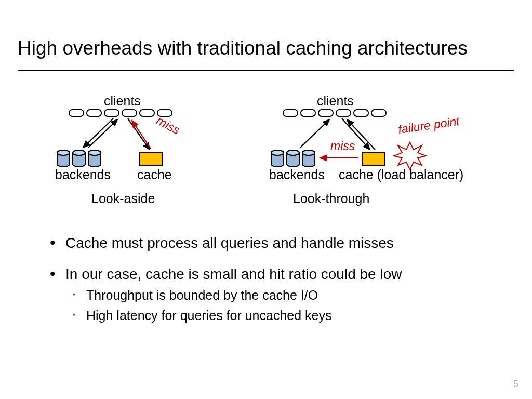 The height and width of the screenshot is (399, 532). I want to click on failure-point-label: failure point, so click(429, 126).